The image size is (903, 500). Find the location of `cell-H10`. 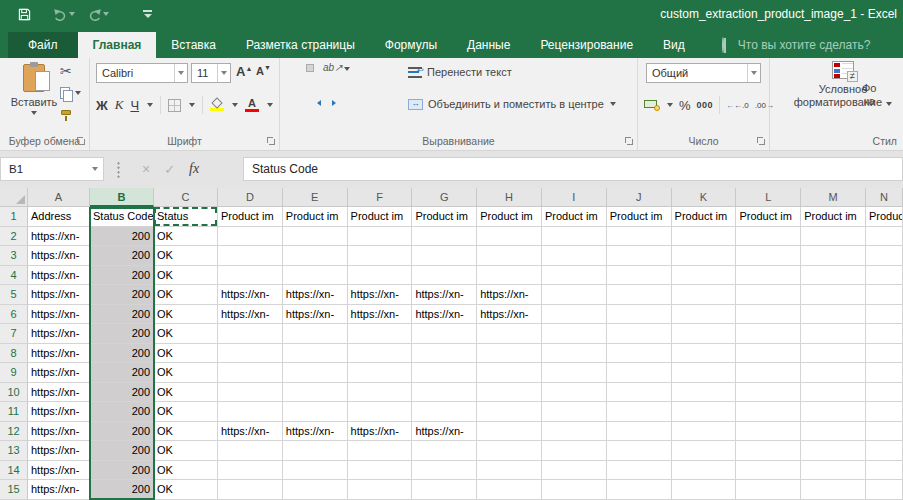

cell-H10 is located at coordinates (510, 393).